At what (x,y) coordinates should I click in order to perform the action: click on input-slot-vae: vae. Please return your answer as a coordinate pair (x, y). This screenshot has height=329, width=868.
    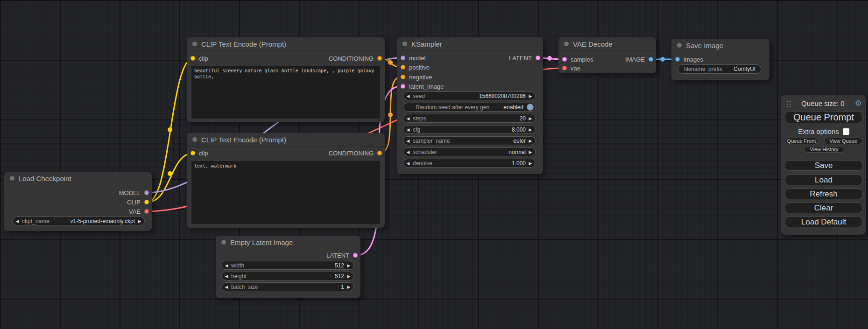
    Looking at the image, I should click on (572, 68).